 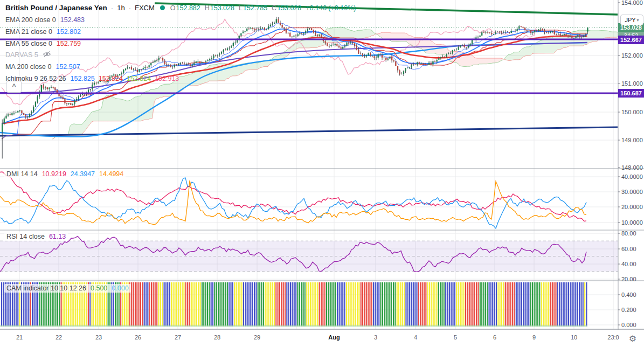 I want to click on currency-unit-label: JPY, so click(x=630, y=20).